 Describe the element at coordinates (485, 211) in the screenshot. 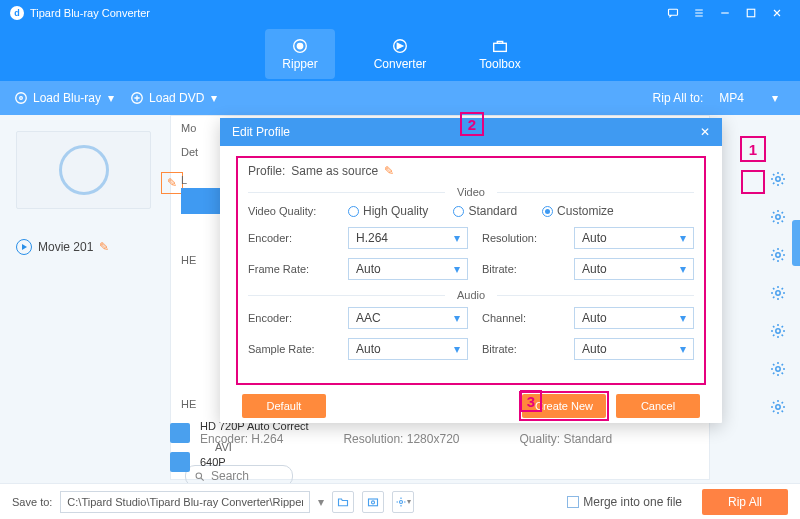

I see `radio-standard: Standard` at that location.